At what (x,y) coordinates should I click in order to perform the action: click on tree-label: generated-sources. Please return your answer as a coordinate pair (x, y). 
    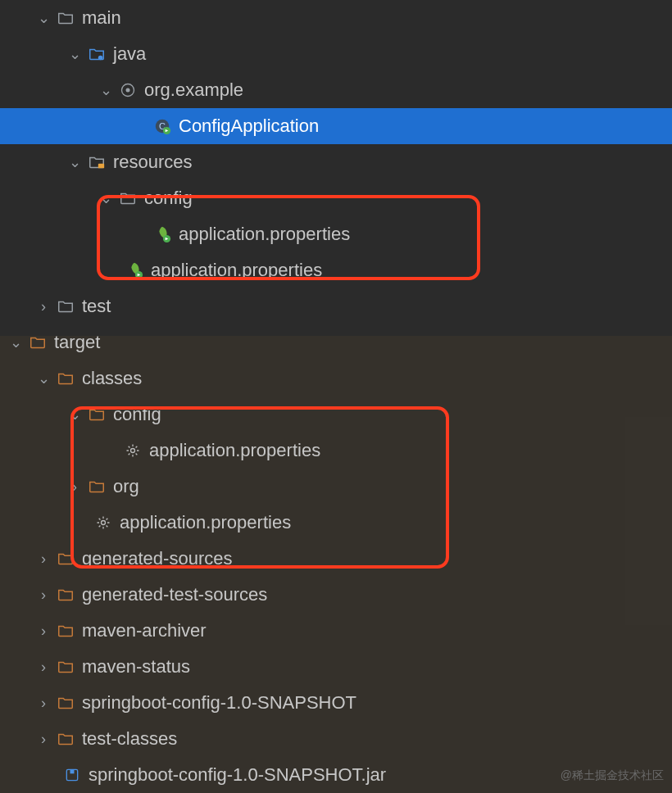
    Looking at the image, I should click on (157, 559).